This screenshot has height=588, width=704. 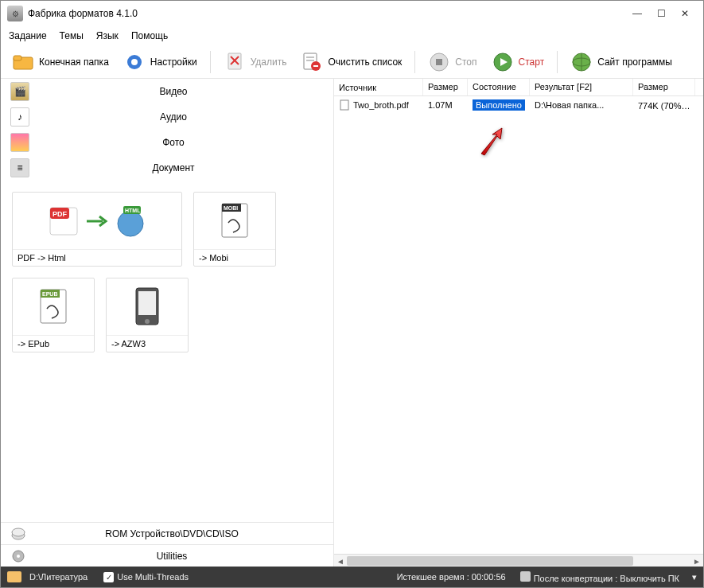 I want to click on delete-icon, so click(x=235, y=62).